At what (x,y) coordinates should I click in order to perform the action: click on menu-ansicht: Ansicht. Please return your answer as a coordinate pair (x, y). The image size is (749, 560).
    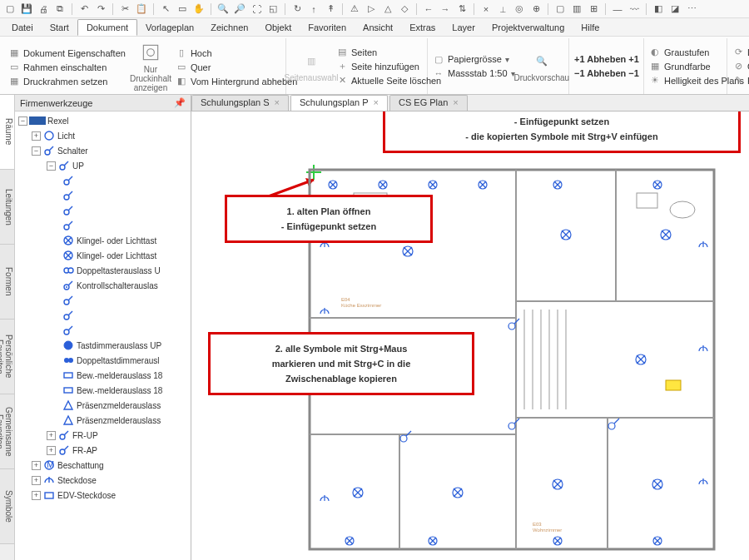
    Looking at the image, I should click on (378, 27).